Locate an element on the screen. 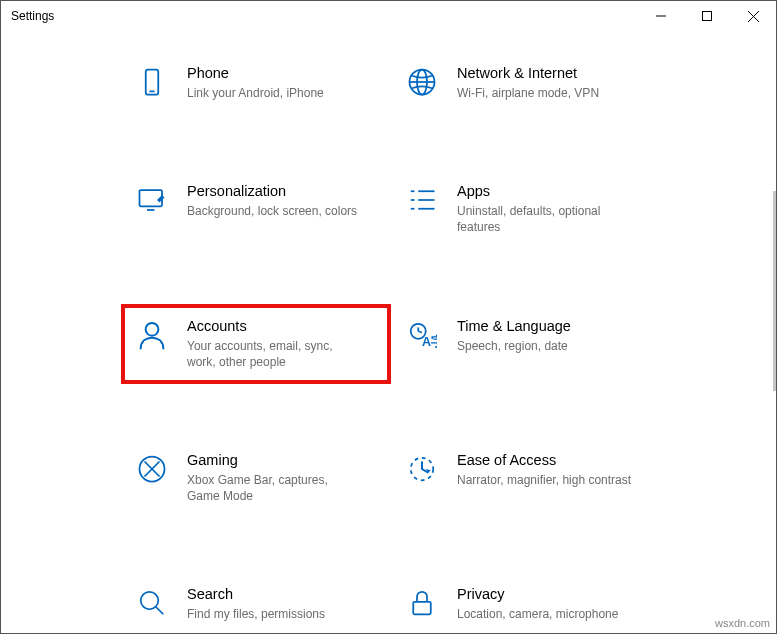 The width and height of the screenshot is (777, 634). category-title: Time & Language is located at coordinates (514, 326).